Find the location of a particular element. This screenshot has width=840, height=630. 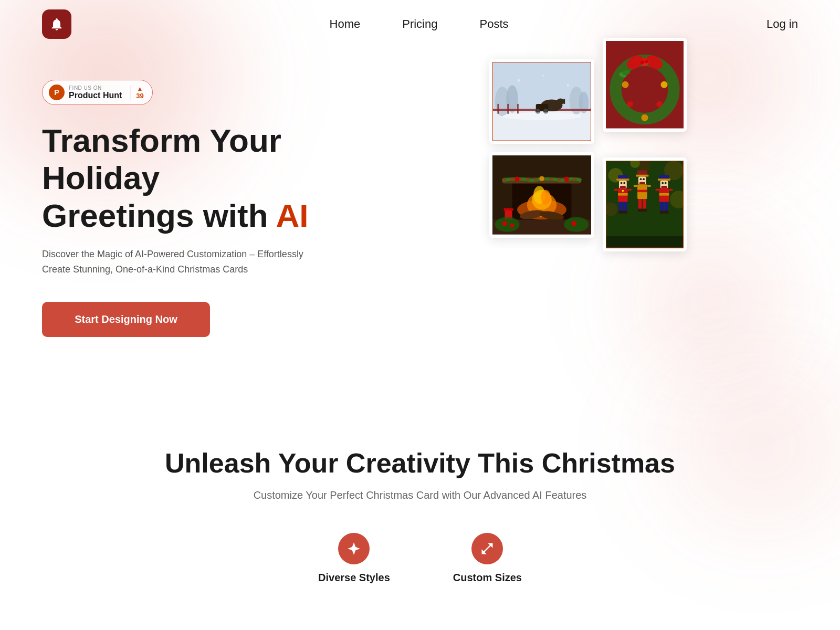

ph-vote-number: 39 is located at coordinates (140, 96).